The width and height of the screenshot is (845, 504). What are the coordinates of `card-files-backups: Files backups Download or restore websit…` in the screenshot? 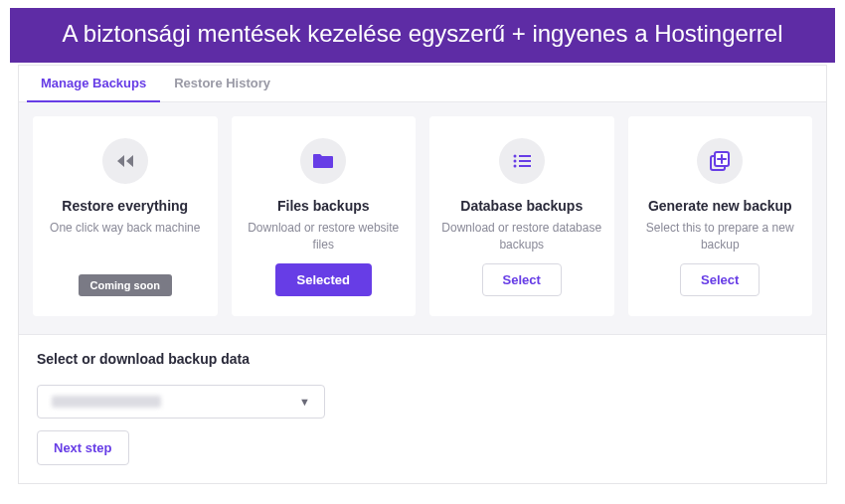 It's located at (324, 217).